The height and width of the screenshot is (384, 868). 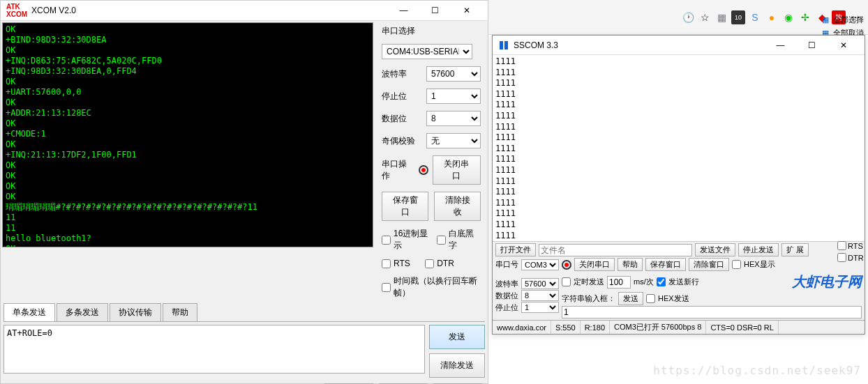 What do you see at coordinates (737, 265) in the screenshot?
I see `sscom-hexdisp-checkbox` at bounding box center [737, 265].